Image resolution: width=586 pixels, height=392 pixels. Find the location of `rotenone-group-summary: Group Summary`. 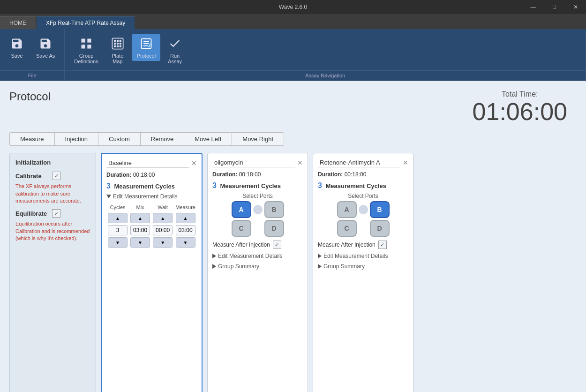

rotenone-group-summary: Group Summary is located at coordinates (363, 266).